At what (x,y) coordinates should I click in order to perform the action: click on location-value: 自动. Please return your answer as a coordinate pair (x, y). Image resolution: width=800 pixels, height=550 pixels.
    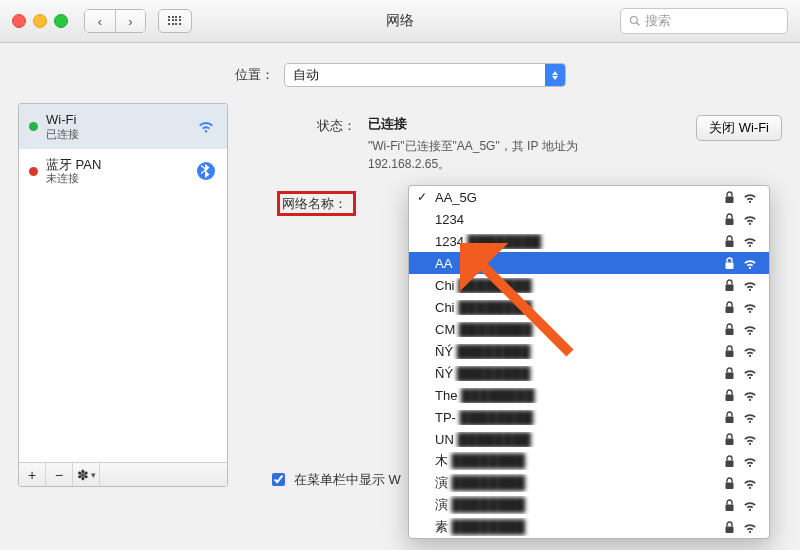
    Looking at the image, I should click on (415, 75).